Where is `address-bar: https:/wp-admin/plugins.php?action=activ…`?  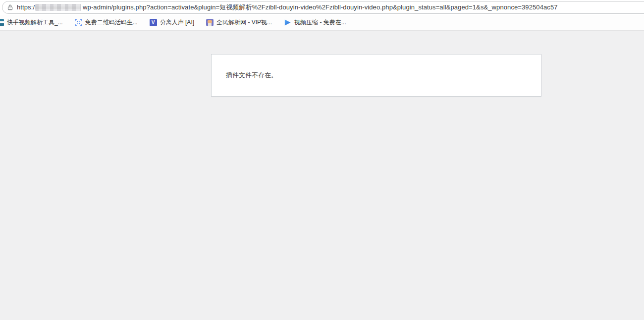
address-bar: https:/wp-admin/plugins.php?action=activ… is located at coordinates (323, 7).